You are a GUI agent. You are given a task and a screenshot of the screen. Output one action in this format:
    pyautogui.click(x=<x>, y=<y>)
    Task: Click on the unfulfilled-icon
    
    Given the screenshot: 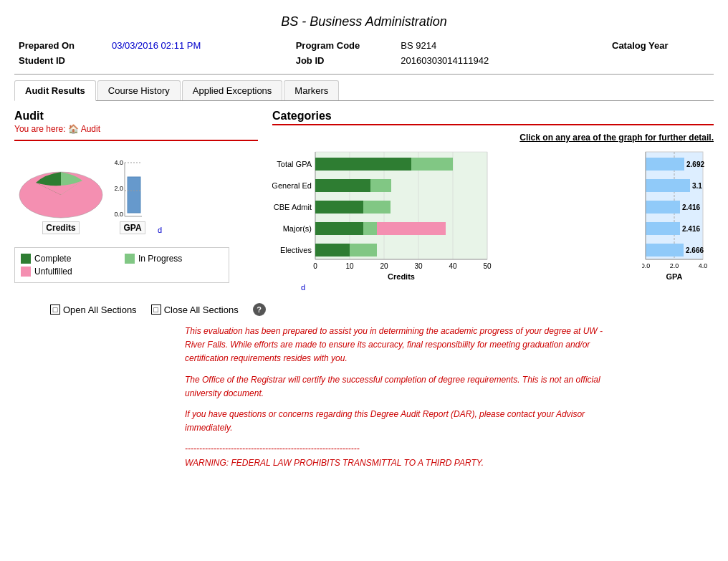 What is the action you would take?
    pyautogui.click(x=26, y=272)
    